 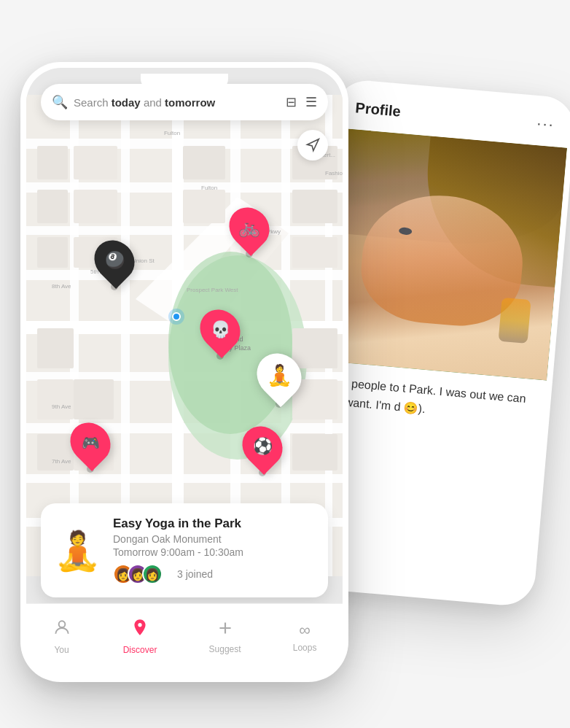 I want to click on event-time: Tomorrow 9:00am - 10:30am, so click(x=214, y=552).